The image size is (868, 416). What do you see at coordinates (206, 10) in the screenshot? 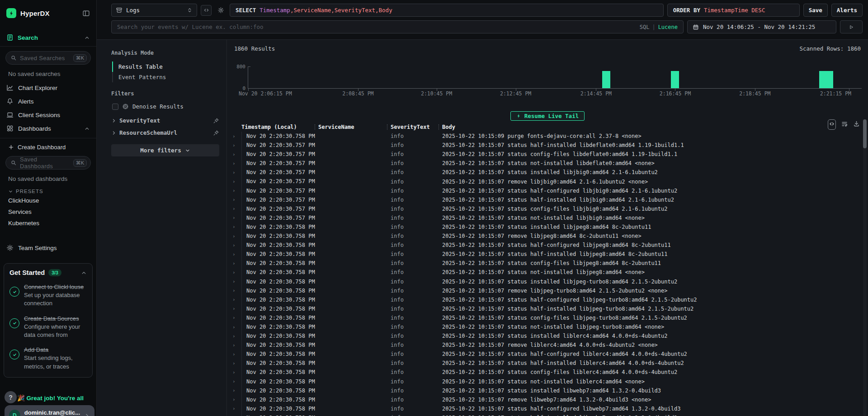
I see `code-view-icon` at bounding box center [206, 10].